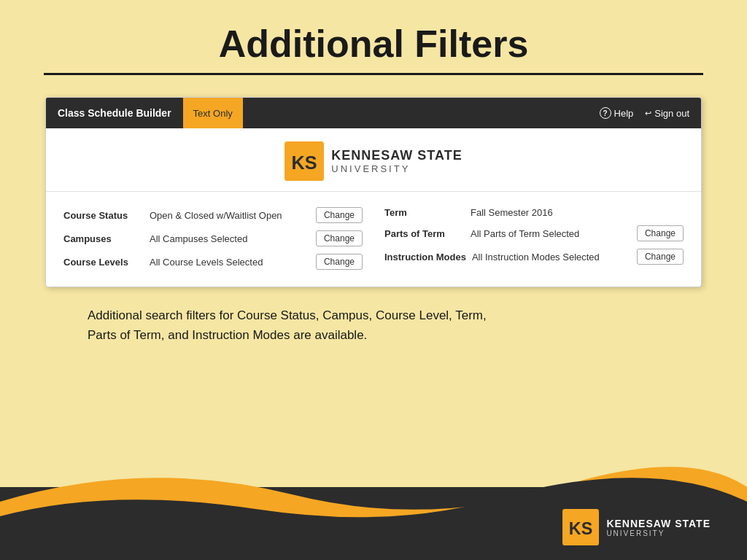 This screenshot has height=560, width=747. Describe the element at coordinates (397, 169) in the screenshot. I see `ksu-university: UNIVERSITY` at that location.